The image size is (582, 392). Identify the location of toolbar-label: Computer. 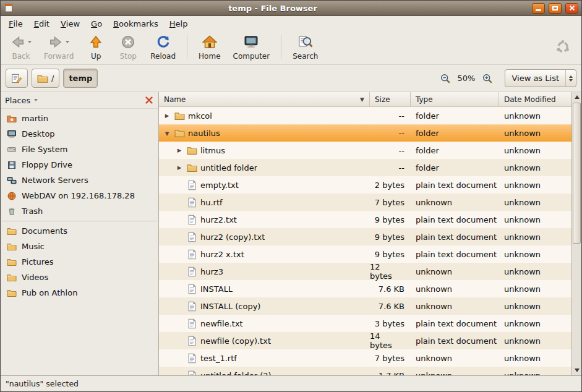
(252, 56).